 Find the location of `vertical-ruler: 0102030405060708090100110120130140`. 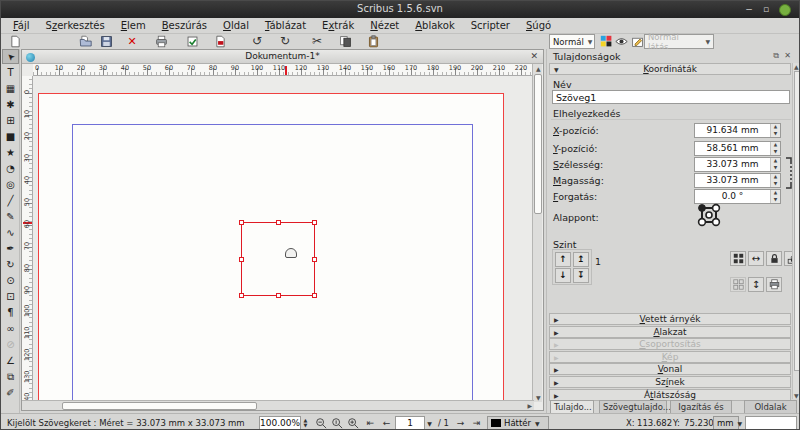

vertical-ruler: 0102030405060708090100110120130140 is located at coordinates (28, 239).